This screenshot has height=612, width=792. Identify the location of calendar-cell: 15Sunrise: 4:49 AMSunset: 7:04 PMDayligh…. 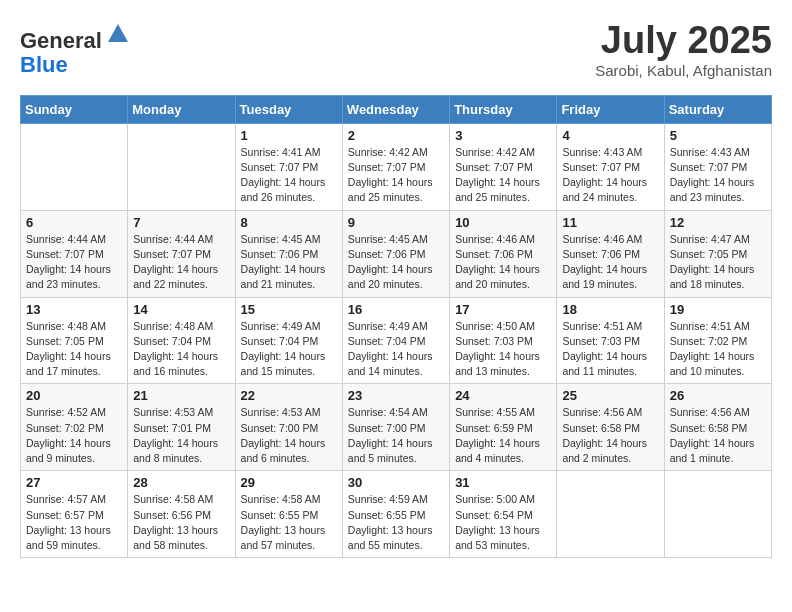
(288, 340).